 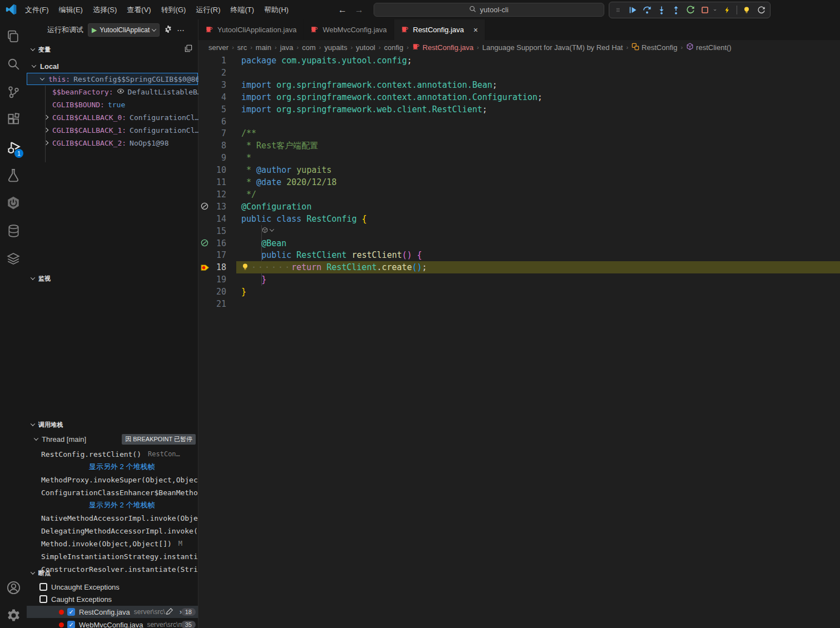 What do you see at coordinates (359, 10) in the screenshot?
I see `nav-forward-icon: →` at bounding box center [359, 10].